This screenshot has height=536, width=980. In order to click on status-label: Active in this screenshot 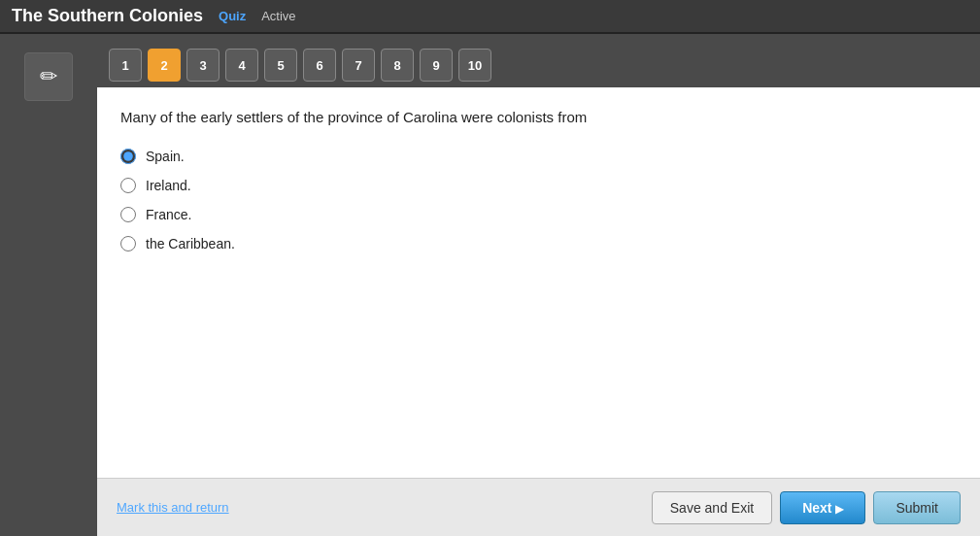, I will do `click(278, 16)`.